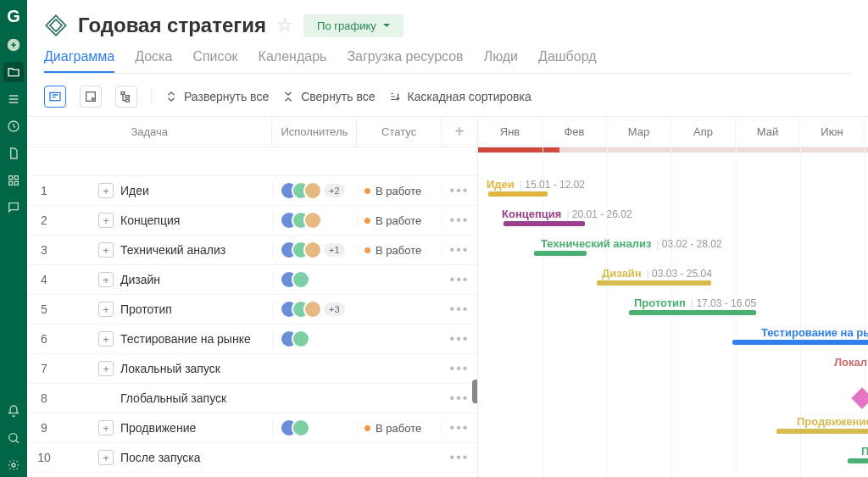 The image size is (868, 477). What do you see at coordinates (14, 72) in the screenshot?
I see `nav-folder-icon` at bounding box center [14, 72].